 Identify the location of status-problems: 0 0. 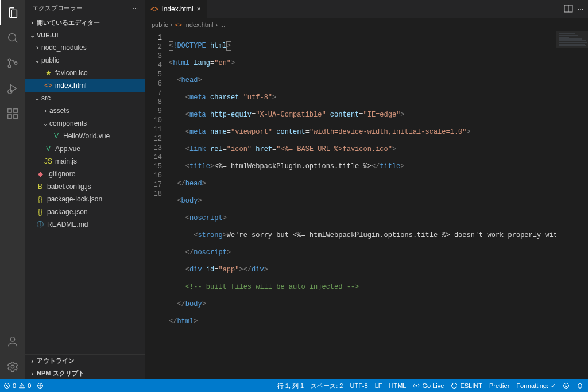
(17, 386).